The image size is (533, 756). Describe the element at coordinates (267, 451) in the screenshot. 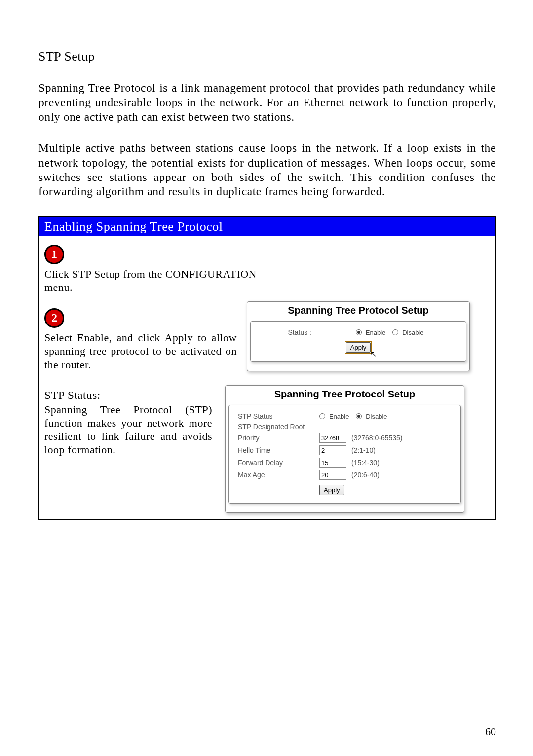

I see `stp-status-row: STP Status: Spanning Tree Protocol (STP)…` at that location.